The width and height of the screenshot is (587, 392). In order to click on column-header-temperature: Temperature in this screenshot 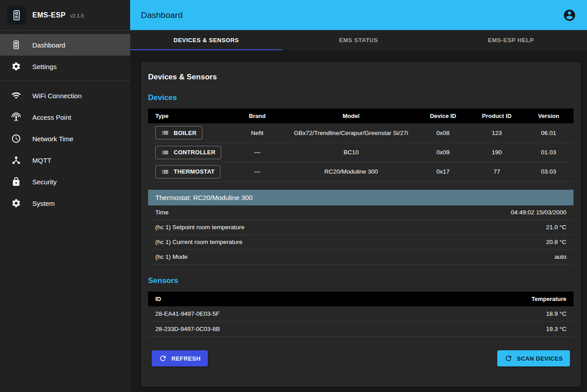, I will do `click(492, 299)`.